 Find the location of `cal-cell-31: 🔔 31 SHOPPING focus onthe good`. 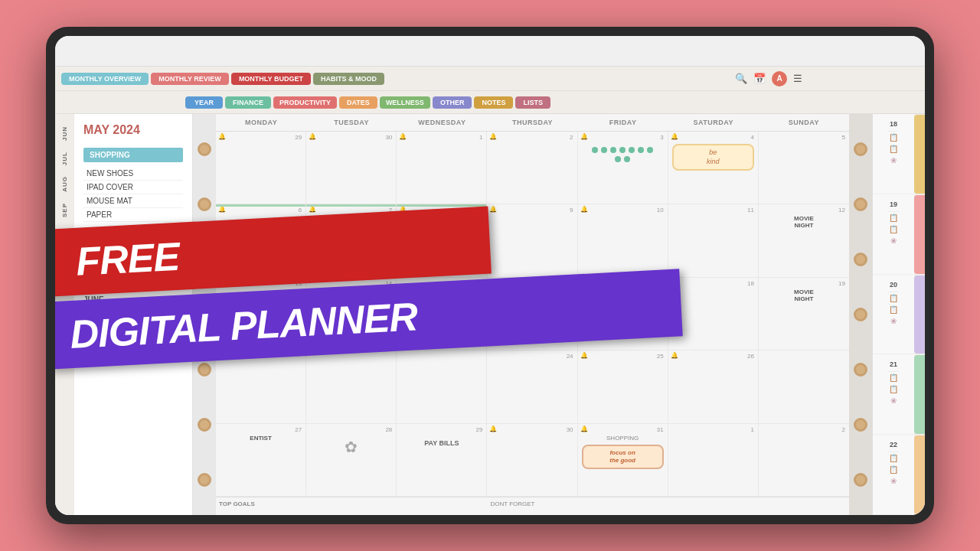

cal-cell-31: 🔔 31 SHOPPING focus onthe good is located at coordinates (623, 460).